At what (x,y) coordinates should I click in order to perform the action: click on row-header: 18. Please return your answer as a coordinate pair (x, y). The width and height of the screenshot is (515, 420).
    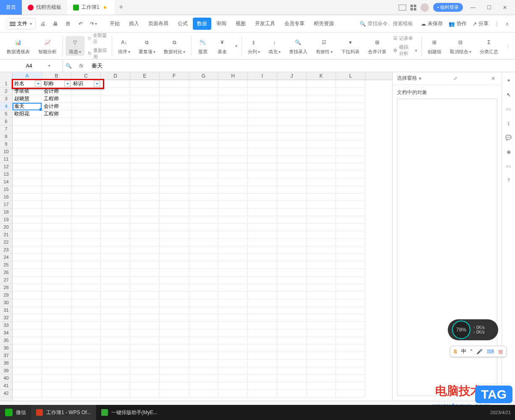
    Looking at the image, I should click on (6, 212).